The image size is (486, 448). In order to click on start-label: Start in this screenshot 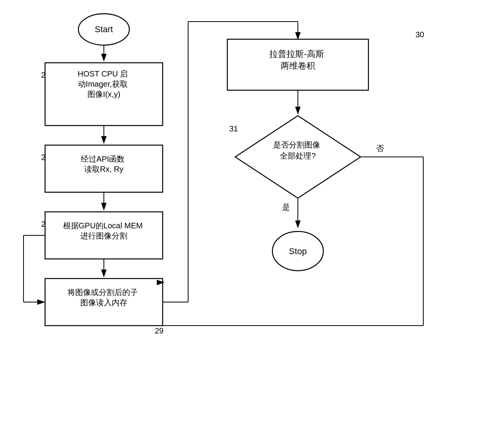, I will do `click(104, 29)`.